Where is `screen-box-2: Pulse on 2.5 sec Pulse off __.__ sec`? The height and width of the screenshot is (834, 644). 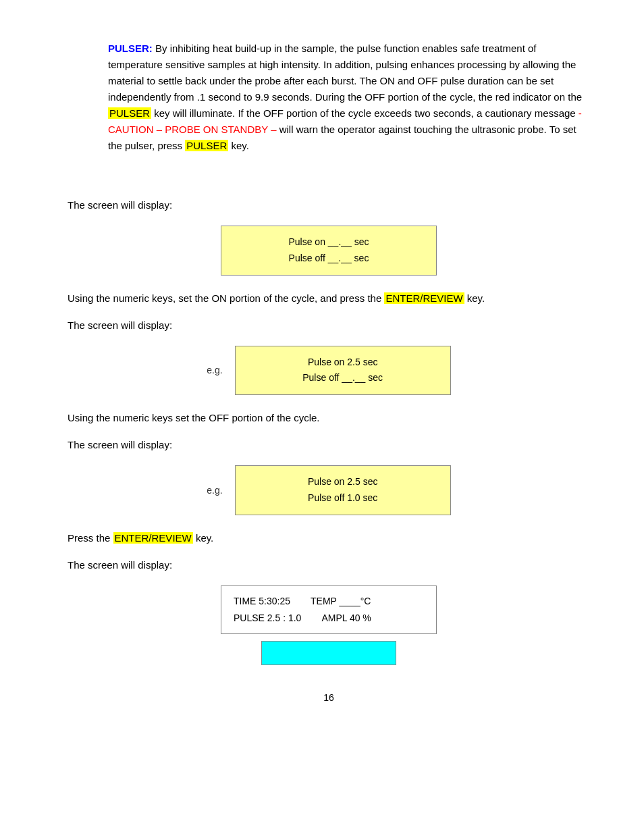 screen-box-2: Pulse on 2.5 sec Pulse off __.__ sec is located at coordinates (343, 371).